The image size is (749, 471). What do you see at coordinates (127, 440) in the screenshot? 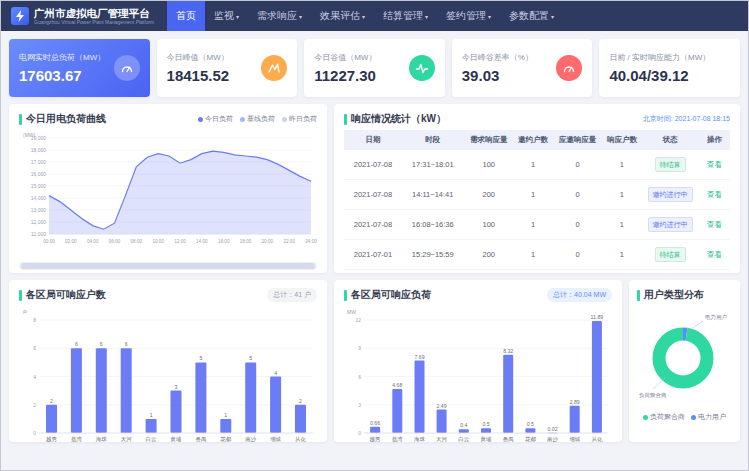
I see `svg-text: 天河` at bounding box center [127, 440].